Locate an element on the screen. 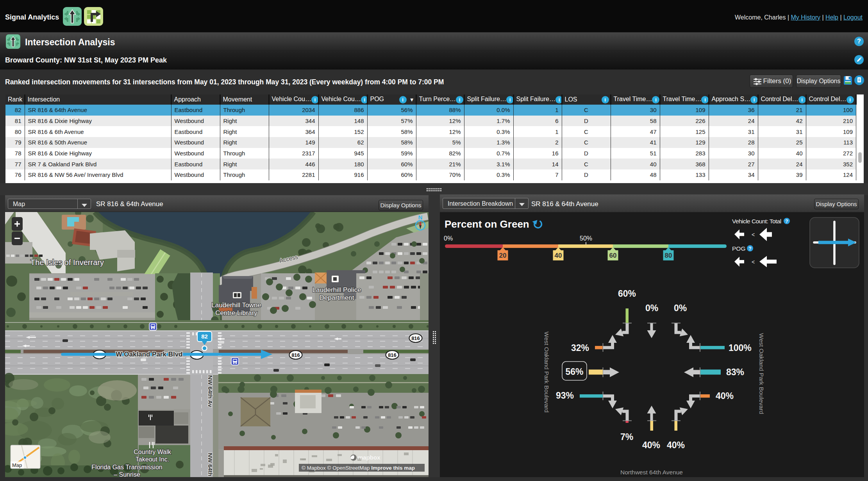 This screenshot has height=481, width=868. svg-text: Vehicle Count: Total is located at coordinates (757, 221).